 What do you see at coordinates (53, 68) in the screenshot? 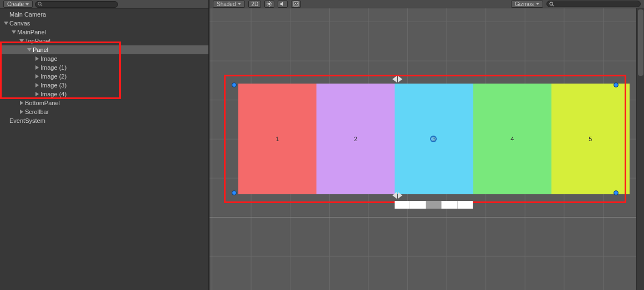
I see `hierarchy-item-label: Image (1)` at bounding box center [53, 68].